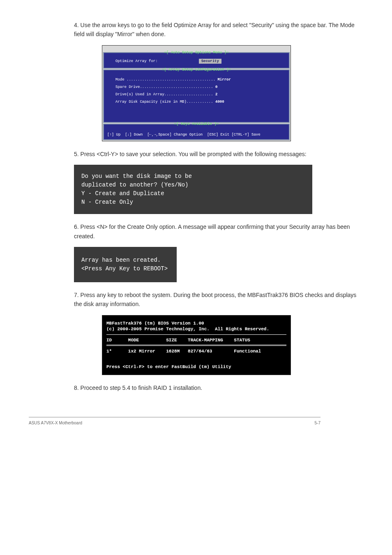  I want to click on step-7-text: 7. Press any key to reboot the system. D…, so click(219, 300).